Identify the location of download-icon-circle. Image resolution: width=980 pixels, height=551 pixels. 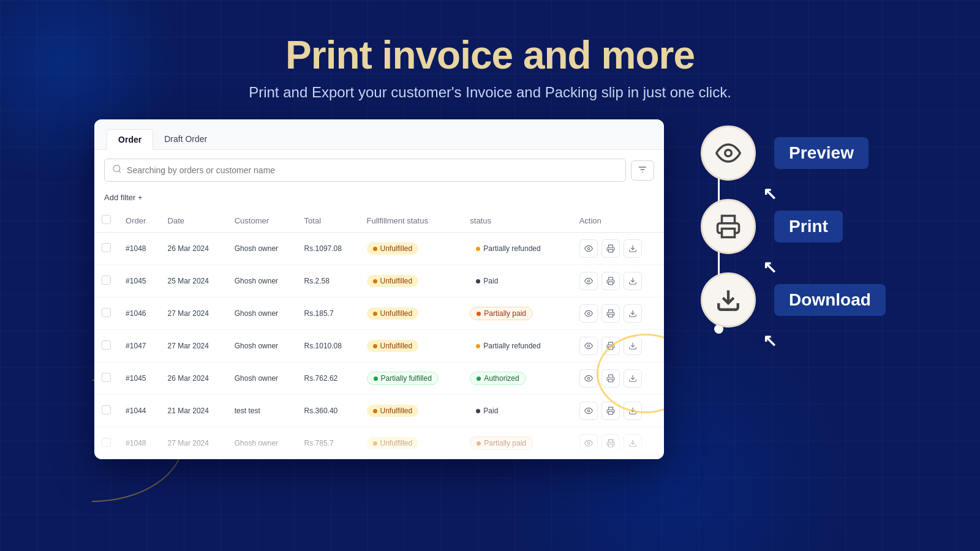
(728, 300).